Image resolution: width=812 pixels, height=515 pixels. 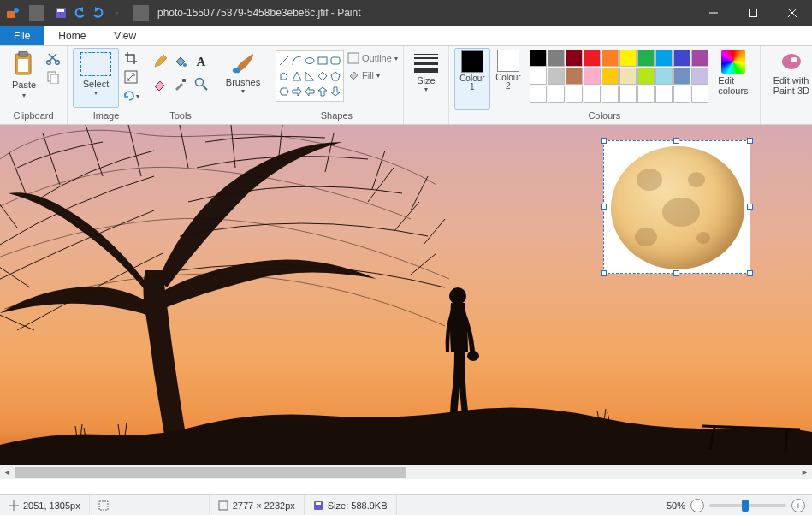 What do you see at coordinates (373, 58) in the screenshot?
I see `shape-outline-button: Outline▾` at bounding box center [373, 58].